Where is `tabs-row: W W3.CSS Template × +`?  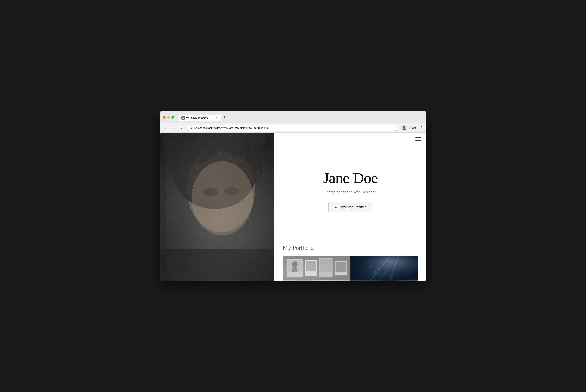 tabs-row: W W3.CSS Template × + is located at coordinates (298, 117).